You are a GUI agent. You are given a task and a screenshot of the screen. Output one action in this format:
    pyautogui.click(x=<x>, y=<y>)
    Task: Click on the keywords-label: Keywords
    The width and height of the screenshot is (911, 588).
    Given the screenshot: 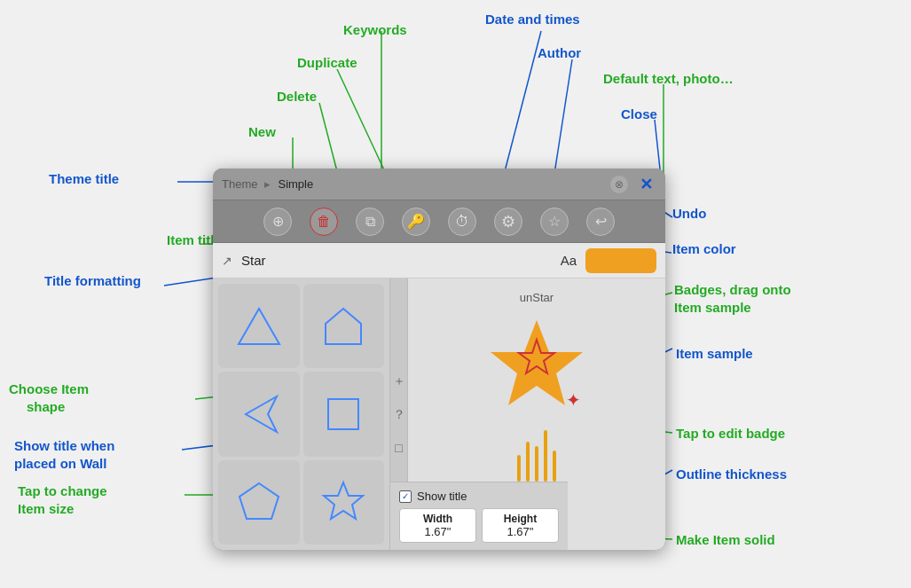 What is the action you would take?
    pyautogui.click(x=375, y=30)
    